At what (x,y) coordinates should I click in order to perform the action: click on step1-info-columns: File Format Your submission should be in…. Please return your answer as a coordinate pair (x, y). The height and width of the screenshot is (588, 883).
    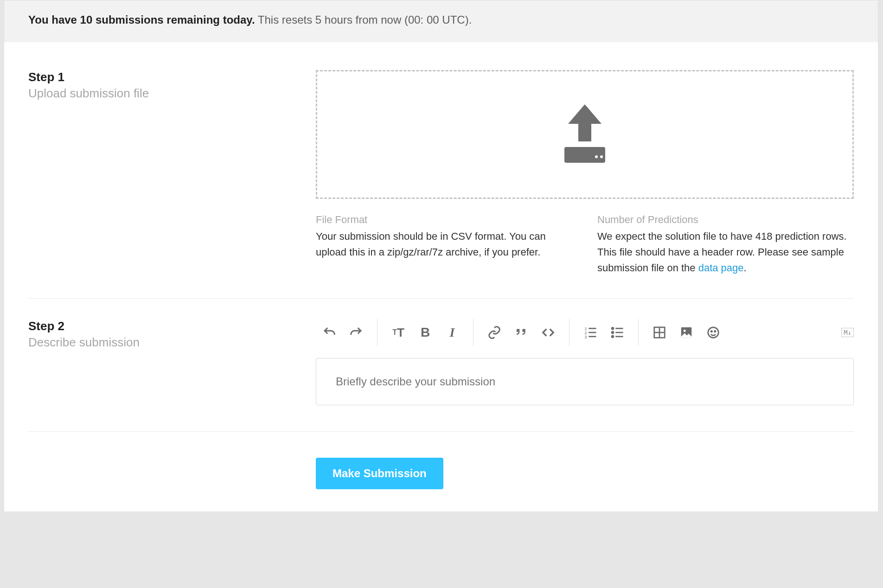
    Looking at the image, I should click on (585, 245).